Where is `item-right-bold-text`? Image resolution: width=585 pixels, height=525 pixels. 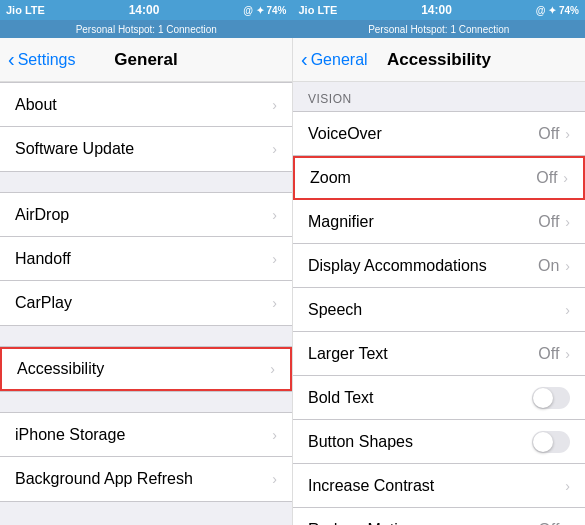
item-right-bold-text is located at coordinates (551, 398).